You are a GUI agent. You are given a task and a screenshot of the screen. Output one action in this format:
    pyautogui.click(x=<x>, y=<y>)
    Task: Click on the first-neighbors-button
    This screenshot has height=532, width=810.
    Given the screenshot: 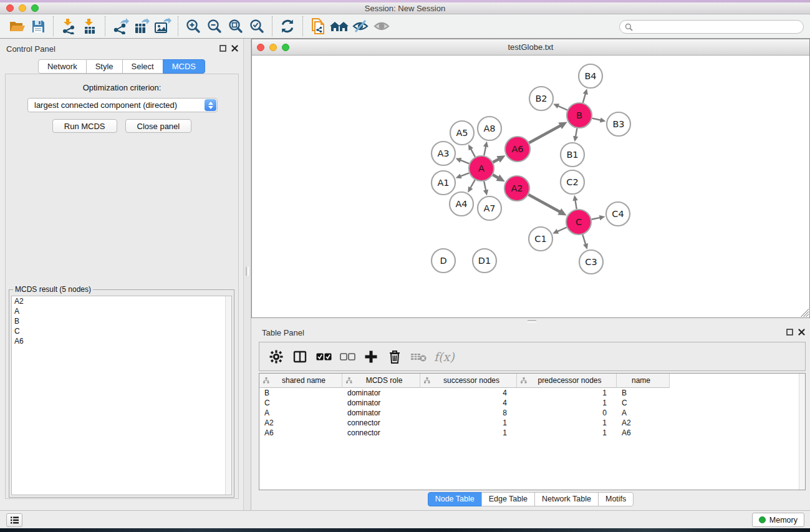 What is the action you would take?
    pyautogui.click(x=339, y=26)
    